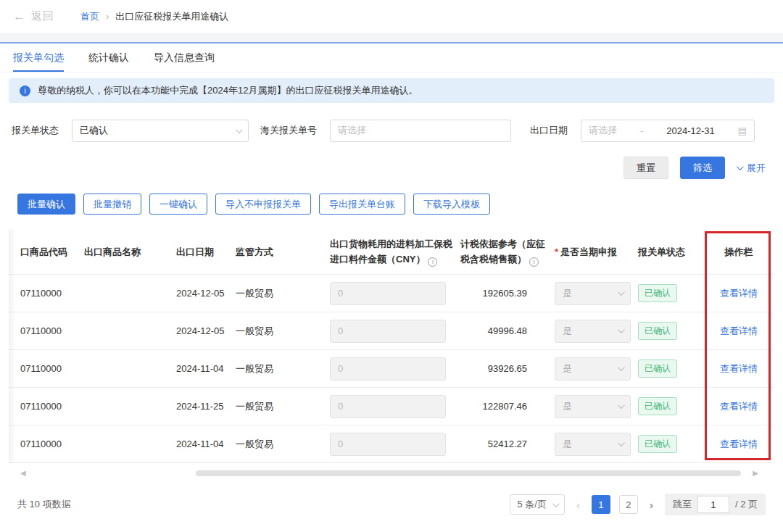  What do you see at coordinates (43, 16) in the screenshot?
I see `back-button: 返回` at bounding box center [43, 16].